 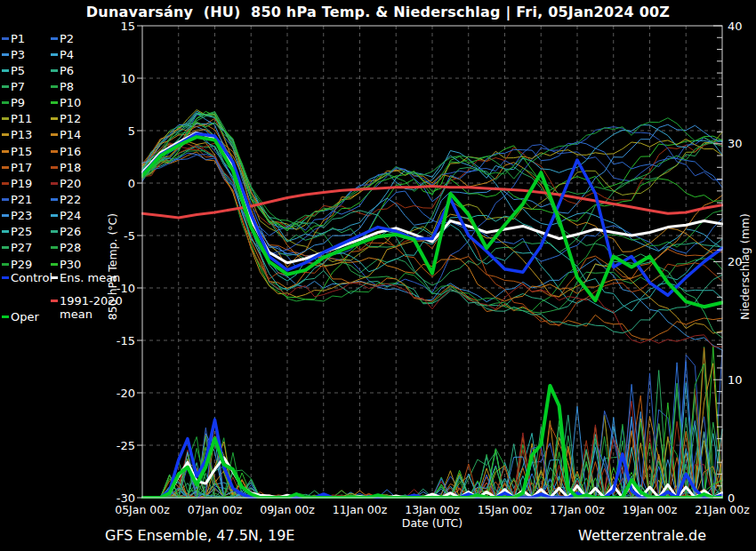 I want to click on legend-item-label: P22, so click(x=70, y=199).